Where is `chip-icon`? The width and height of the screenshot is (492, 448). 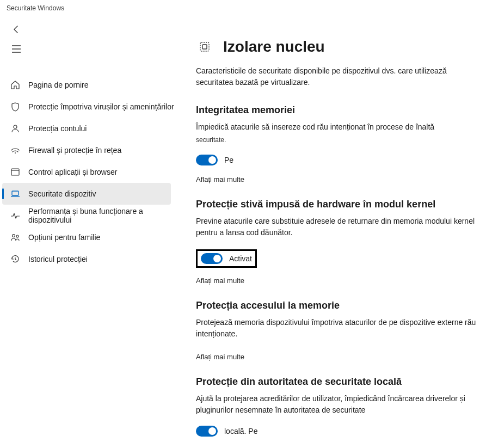
chip-icon is located at coordinates (205, 47).